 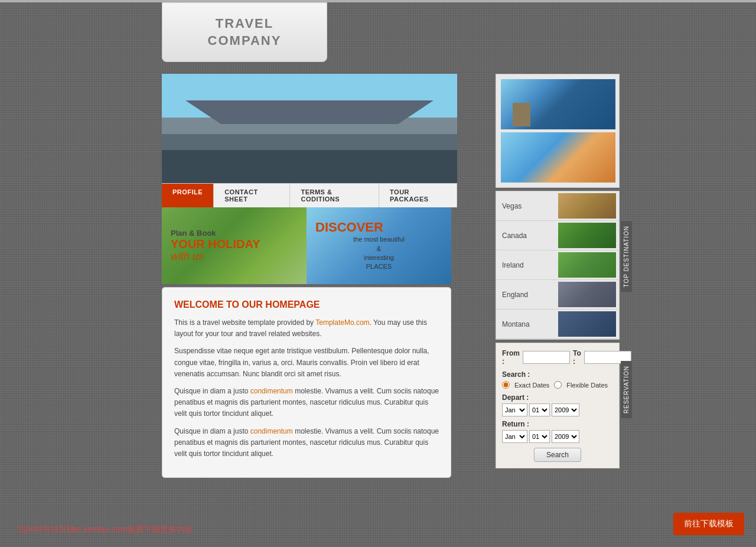 What do you see at coordinates (626, 256) in the screenshot?
I see `top-destination-label: TOP DESTINATION` at bounding box center [626, 256].